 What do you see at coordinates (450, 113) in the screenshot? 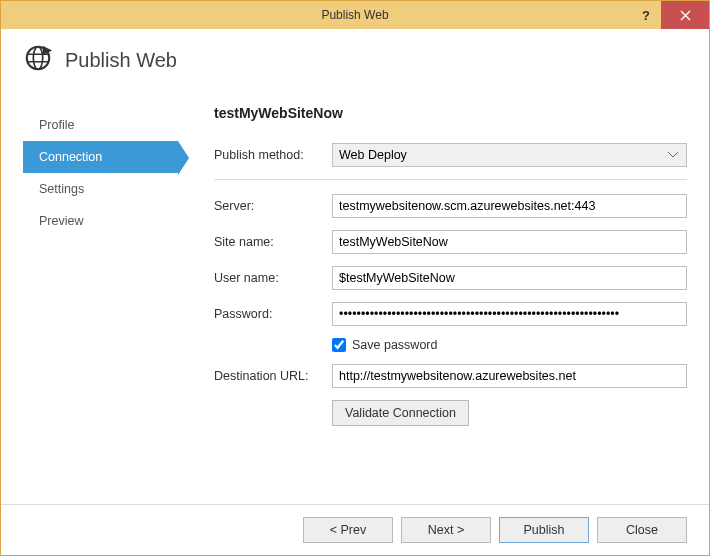
I see `profile-name: testMyWebSiteNow` at bounding box center [450, 113].